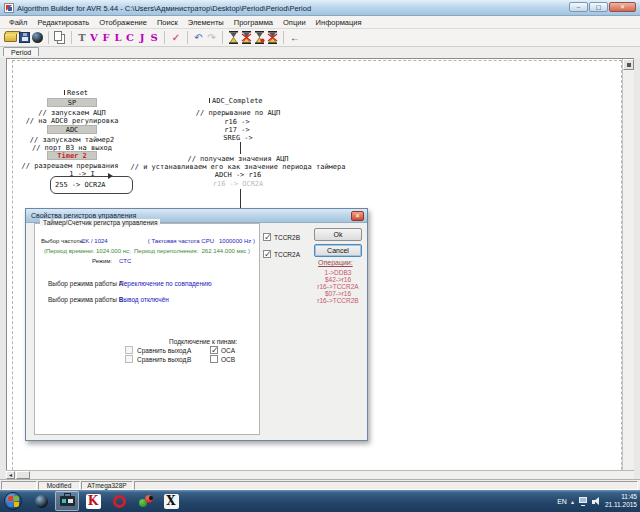 This screenshot has height=512, width=640. I want to click on tccr2b-checkbox, so click(267, 237).